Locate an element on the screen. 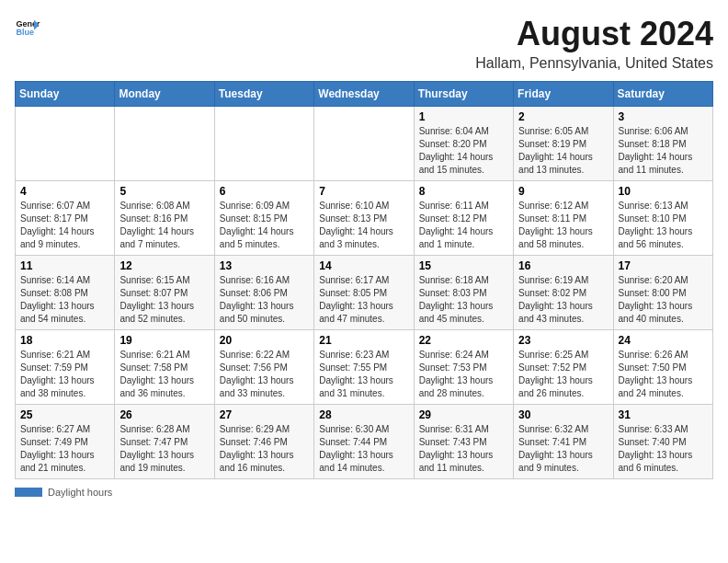 Image resolution: width=728 pixels, height=563 pixels. calendar-cell: 13Sunrise: 6:16 AM Sunset: 8:06 PM Dayli… is located at coordinates (264, 293).